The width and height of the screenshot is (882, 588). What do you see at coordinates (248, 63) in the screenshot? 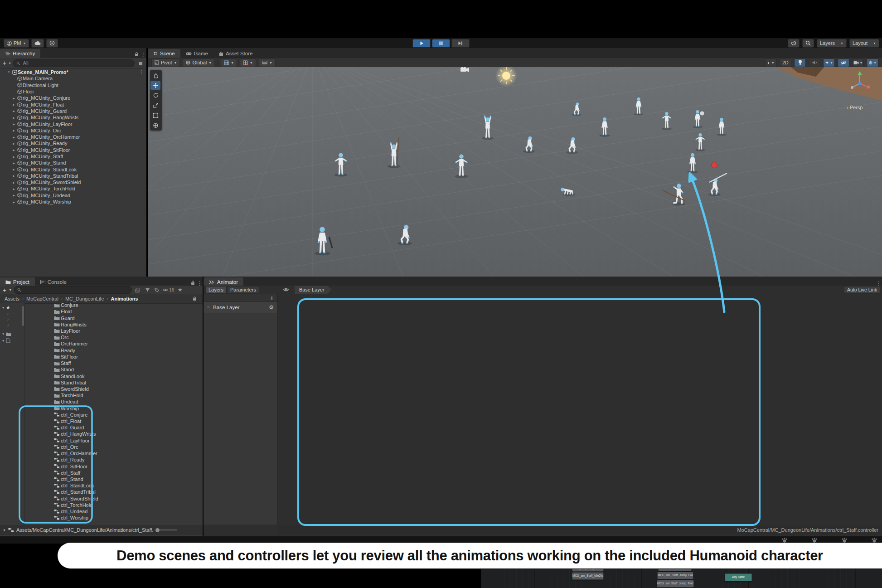
I see `grid-axis-toggle: ▼` at bounding box center [248, 63].